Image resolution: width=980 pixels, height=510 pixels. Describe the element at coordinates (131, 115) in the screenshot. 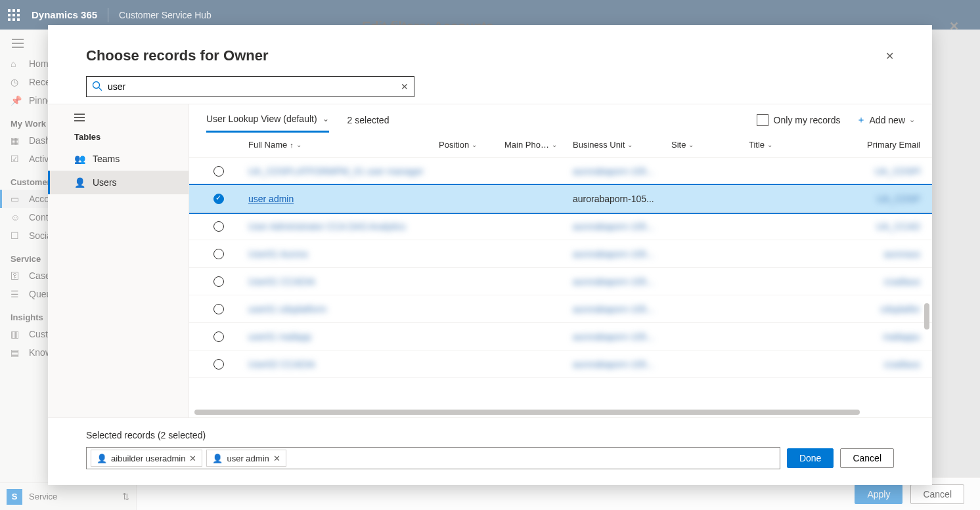

I see `sidebar-collapse-button` at that location.